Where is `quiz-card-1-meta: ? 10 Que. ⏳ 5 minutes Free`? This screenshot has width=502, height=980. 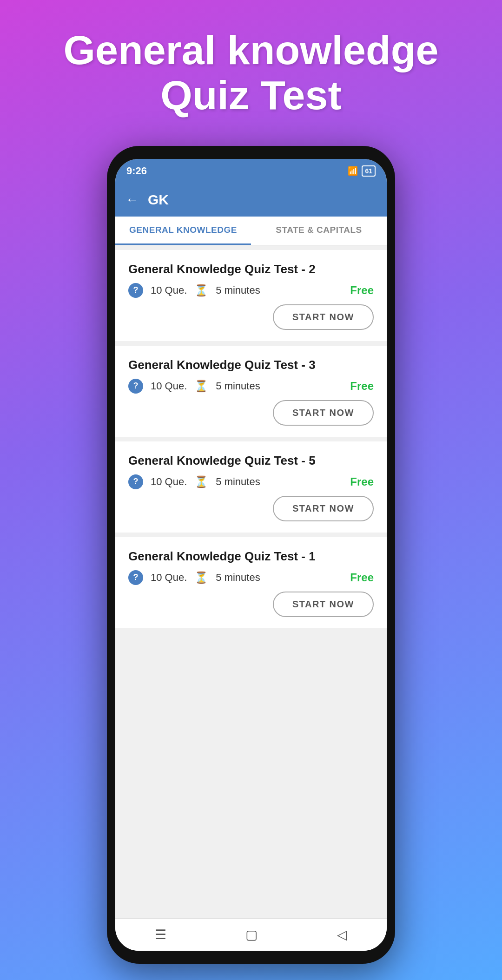
quiz-card-1-meta: ? 10 Que. ⏳ 5 minutes Free is located at coordinates (251, 578).